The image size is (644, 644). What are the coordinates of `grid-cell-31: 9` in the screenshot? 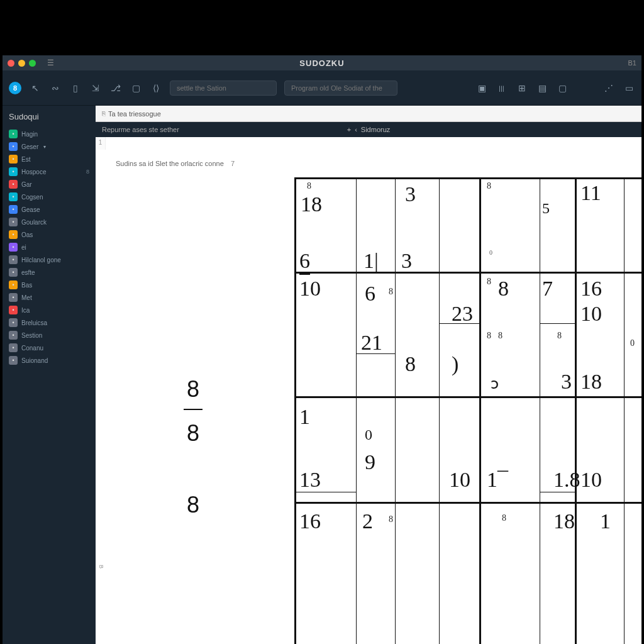 It's located at (370, 462).